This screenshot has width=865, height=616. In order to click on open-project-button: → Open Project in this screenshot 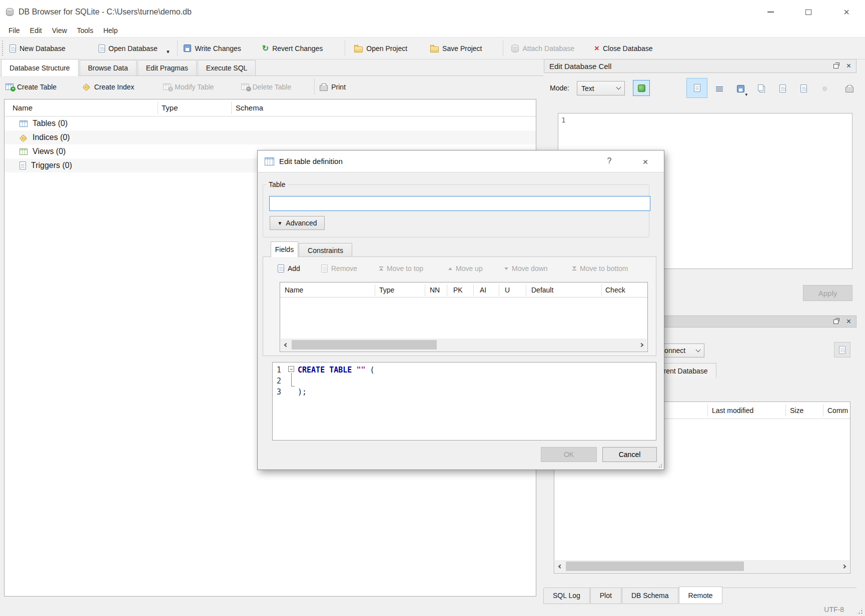, I will do `click(381, 48)`.